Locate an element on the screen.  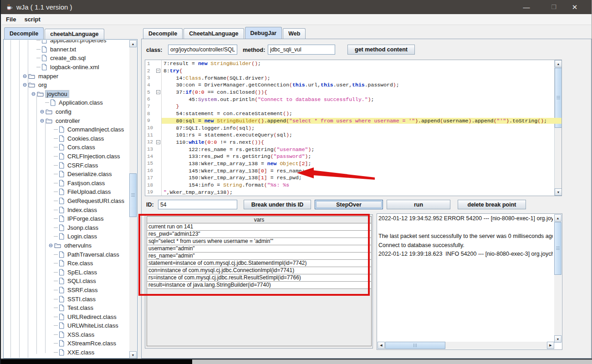
tree-item: logback-online.xml is located at coordinates (67, 67).